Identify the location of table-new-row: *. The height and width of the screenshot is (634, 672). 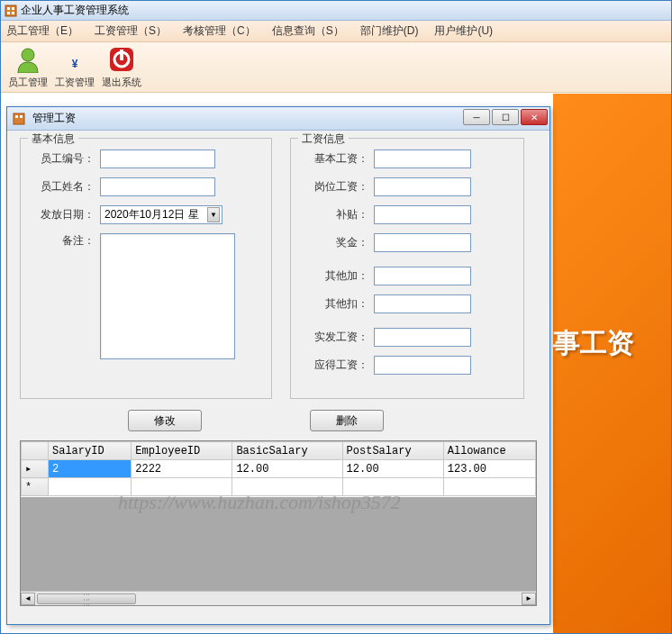
(279, 487).